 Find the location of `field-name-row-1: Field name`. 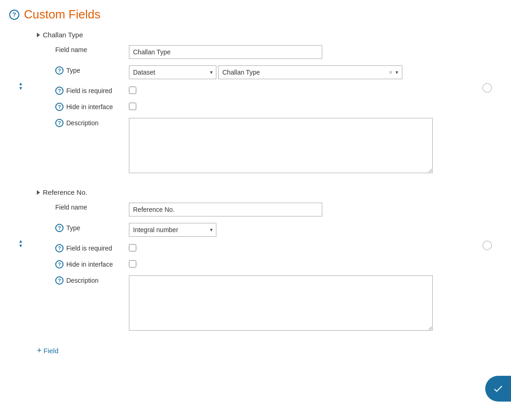

field-name-row-1: Field name is located at coordinates (256, 52).